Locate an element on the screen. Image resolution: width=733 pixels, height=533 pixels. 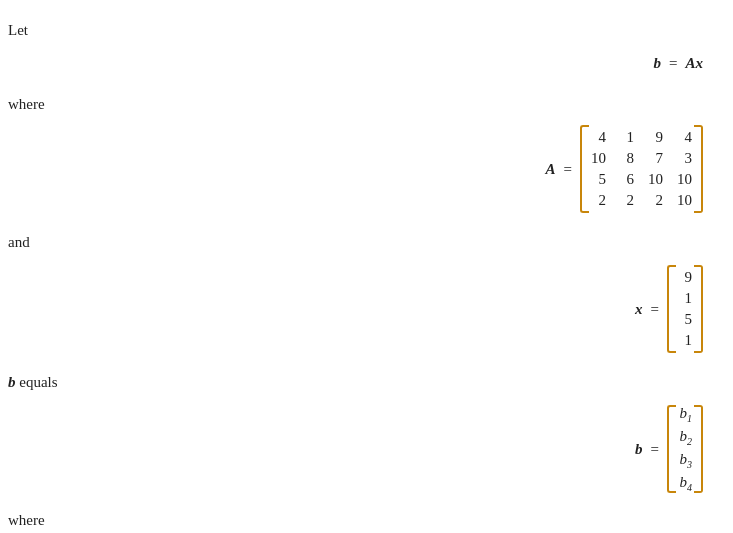
matrix-A-equation: A = 4 1 9 4 10 8 7 3 5 6 10 10 2 2 2 10 is located at coordinates (624, 169).